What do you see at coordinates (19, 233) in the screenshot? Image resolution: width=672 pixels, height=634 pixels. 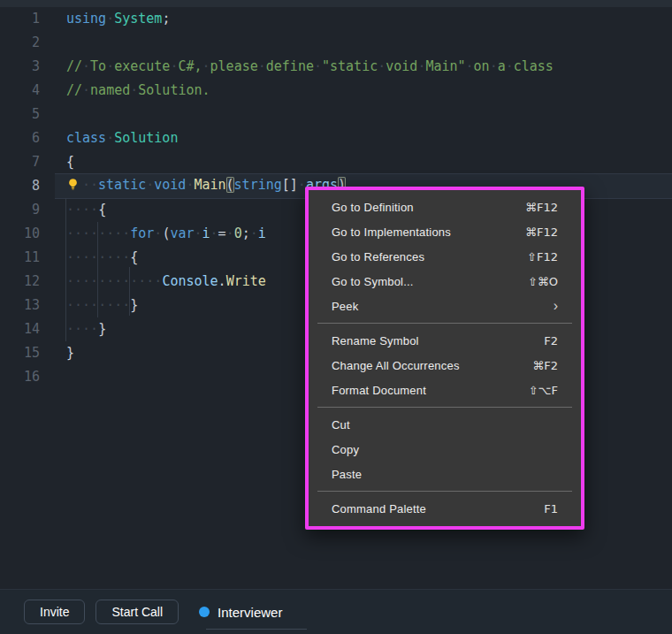 I see `line-number: 10` at bounding box center [19, 233].